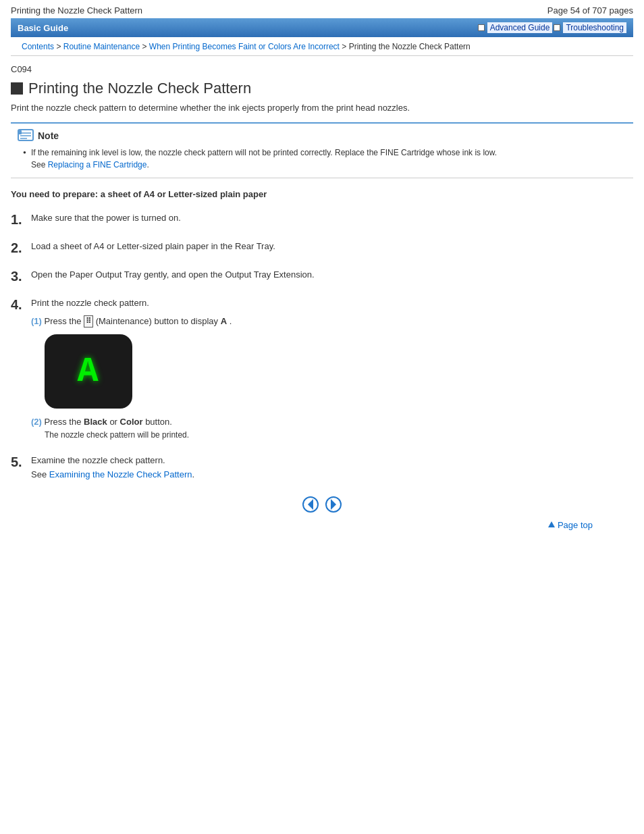 The width and height of the screenshot is (644, 834). I want to click on breadcrumb-sep3: >, so click(345, 47).